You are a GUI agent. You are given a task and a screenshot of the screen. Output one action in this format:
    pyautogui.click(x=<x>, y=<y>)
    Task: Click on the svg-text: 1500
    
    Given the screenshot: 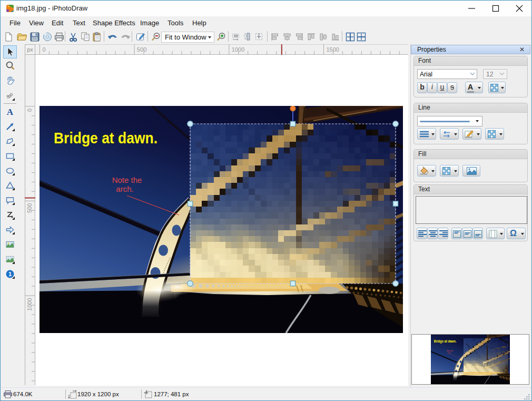 What is the action you would take?
    pyautogui.click(x=333, y=50)
    